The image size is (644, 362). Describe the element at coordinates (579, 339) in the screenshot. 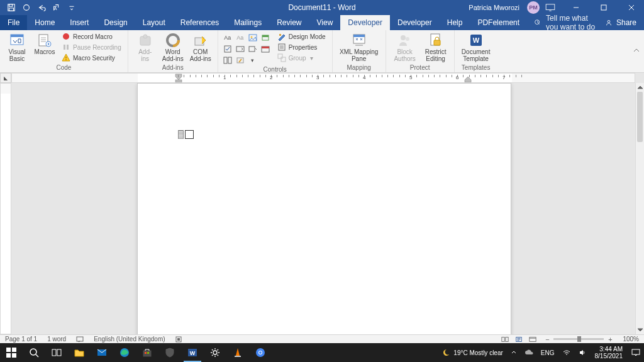

I see `zoom-track` at that location.